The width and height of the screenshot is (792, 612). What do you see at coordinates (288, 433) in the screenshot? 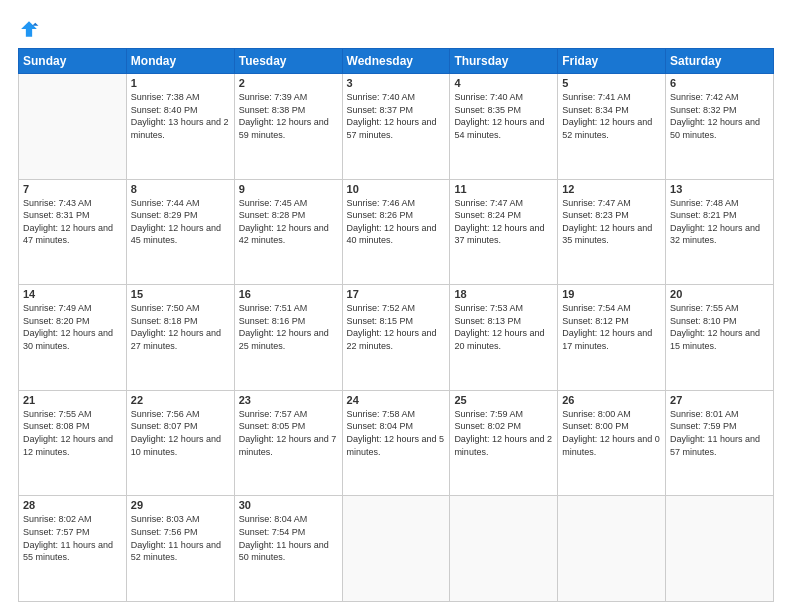
I see `day-info: Sunrise: 7:57 AMSunset: 8:05 PMDaylight:…` at bounding box center [288, 433].